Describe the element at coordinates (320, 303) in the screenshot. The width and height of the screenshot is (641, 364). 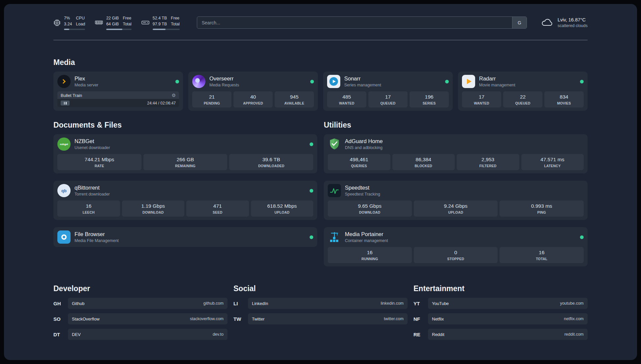
I see `bookmark-row: LI LinkedIn linkedin.com` at that location.